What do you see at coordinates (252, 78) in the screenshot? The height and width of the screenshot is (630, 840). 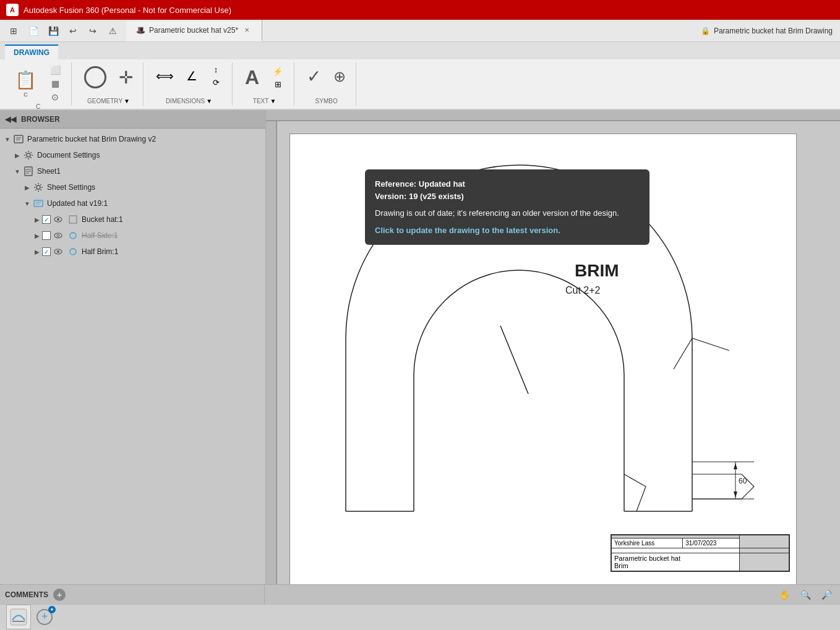 I see `text-icon: A` at bounding box center [252, 78].